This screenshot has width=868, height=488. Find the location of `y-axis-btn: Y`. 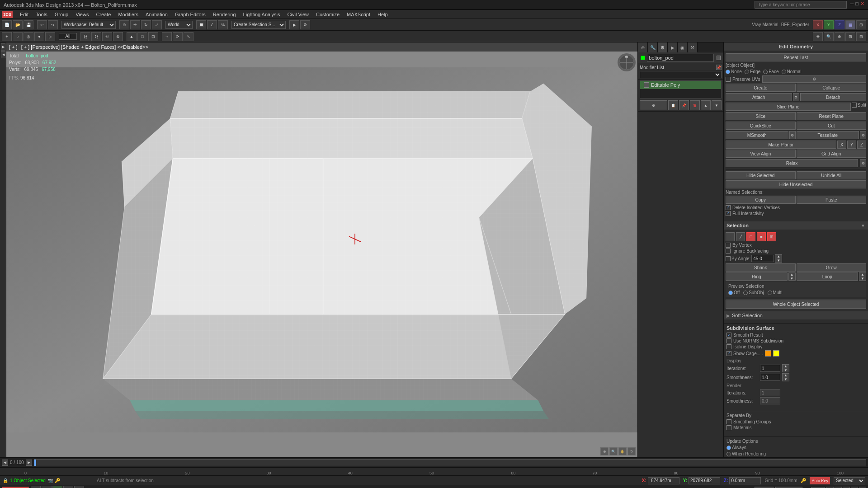

y-axis-btn: Y is located at coordinates (829, 25).